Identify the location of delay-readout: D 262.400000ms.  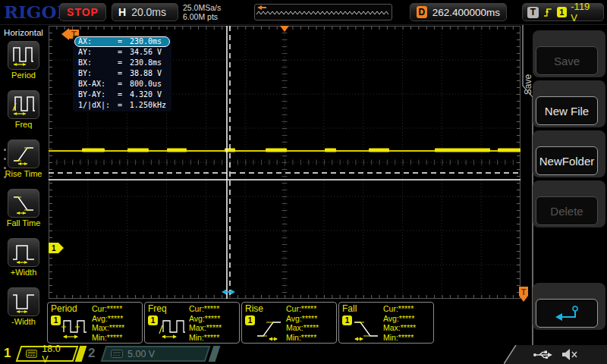
(458, 12).